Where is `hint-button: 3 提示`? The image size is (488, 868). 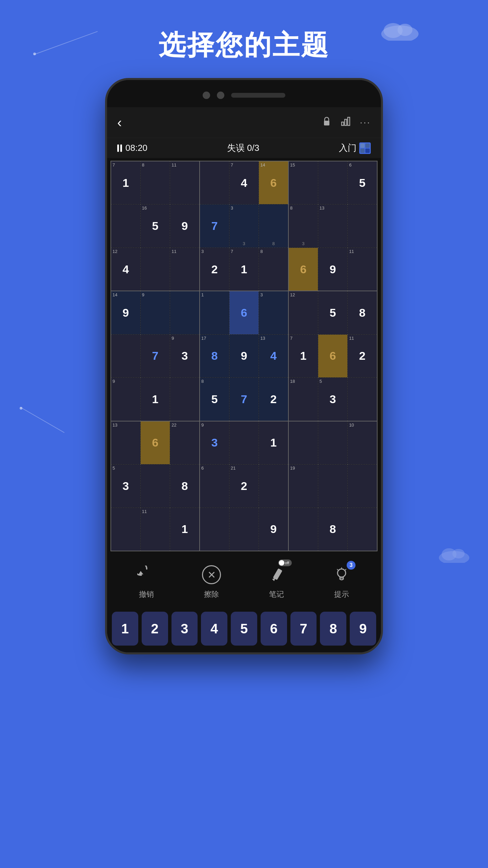 hint-button: 3 提示 is located at coordinates (342, 581).